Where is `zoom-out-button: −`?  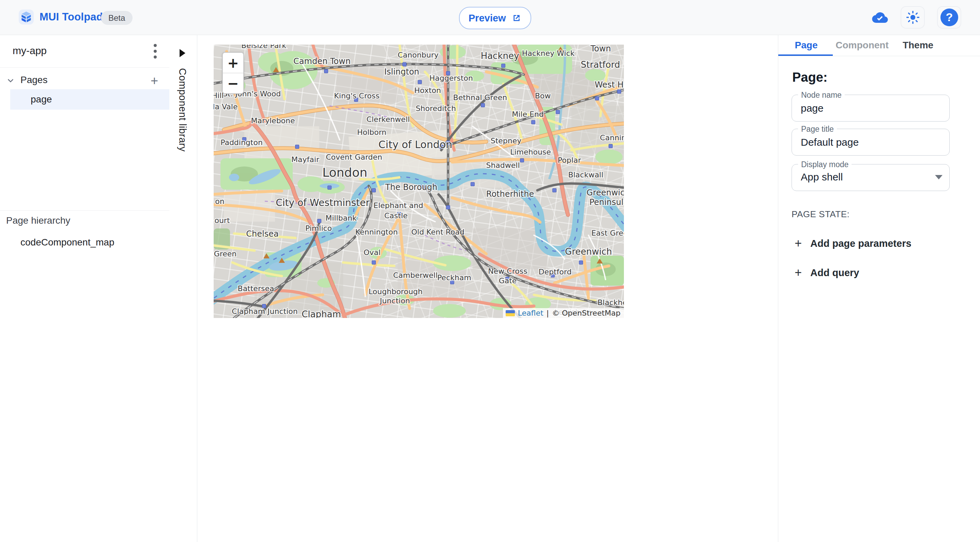
zoom-out-button: − is located at coordinates (233, 83).